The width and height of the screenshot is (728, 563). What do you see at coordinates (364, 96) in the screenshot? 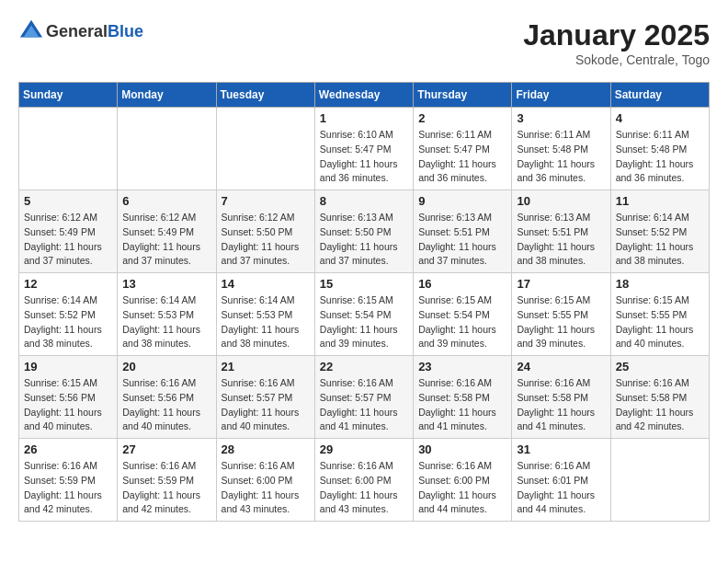
I see `weekday-header-cell: Wednesday` at bounding box center [364, 96].